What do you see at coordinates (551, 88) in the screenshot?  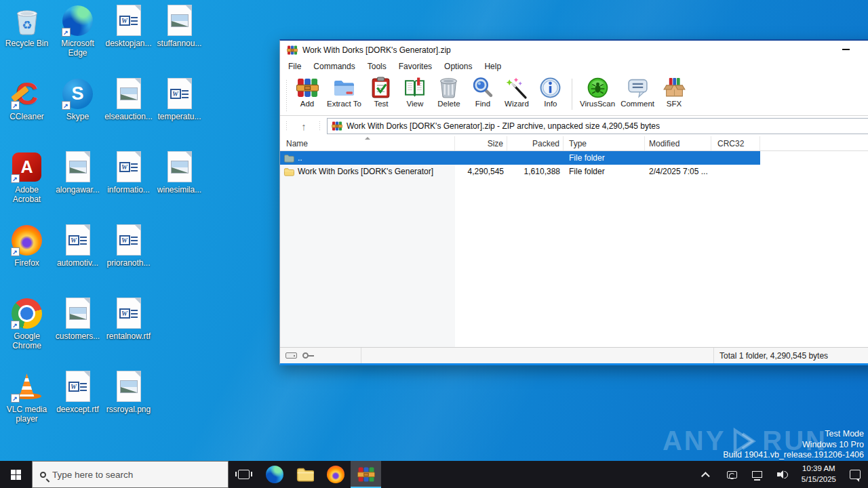 I see `info-icon` at bounding box center [551, 88].